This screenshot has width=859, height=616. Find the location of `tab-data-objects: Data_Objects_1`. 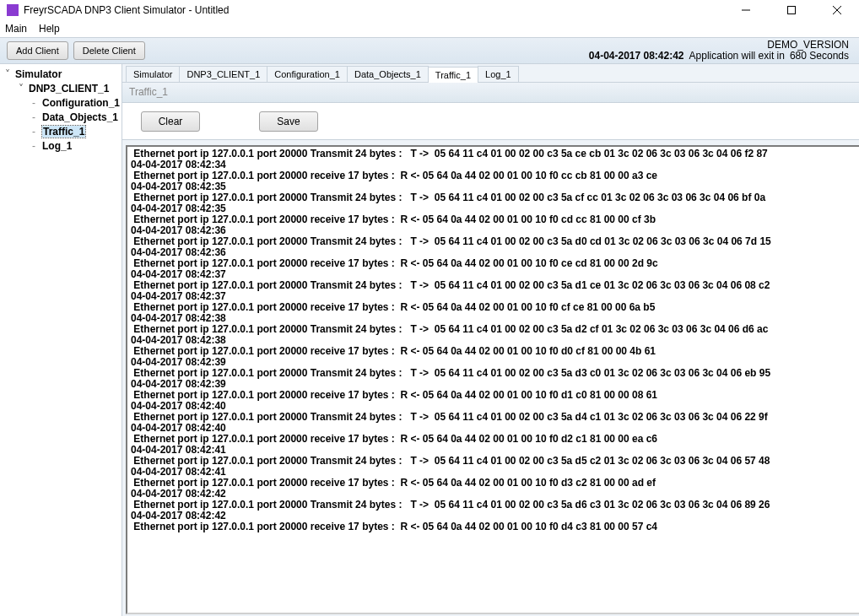

tab-data-objects: Data_Objects_1 is located at coordinates (388, 74).